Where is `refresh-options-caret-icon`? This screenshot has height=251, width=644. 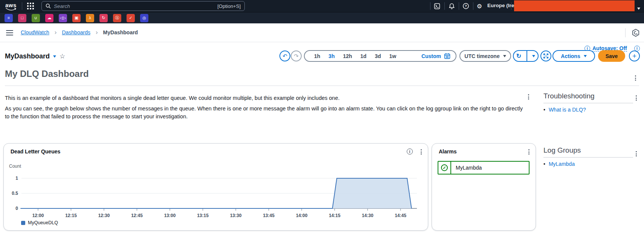
refresh-options-caret-icon is located at coordinates (534, 56).